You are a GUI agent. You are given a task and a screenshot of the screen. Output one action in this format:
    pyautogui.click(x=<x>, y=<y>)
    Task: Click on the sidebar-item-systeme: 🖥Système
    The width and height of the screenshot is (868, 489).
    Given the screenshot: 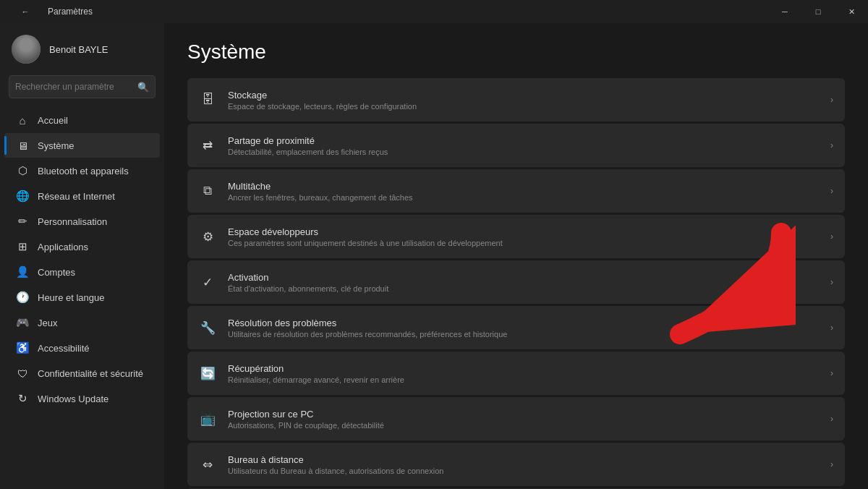 What is the action you would take?
    pyautogui.click(x=82, y=145)
    